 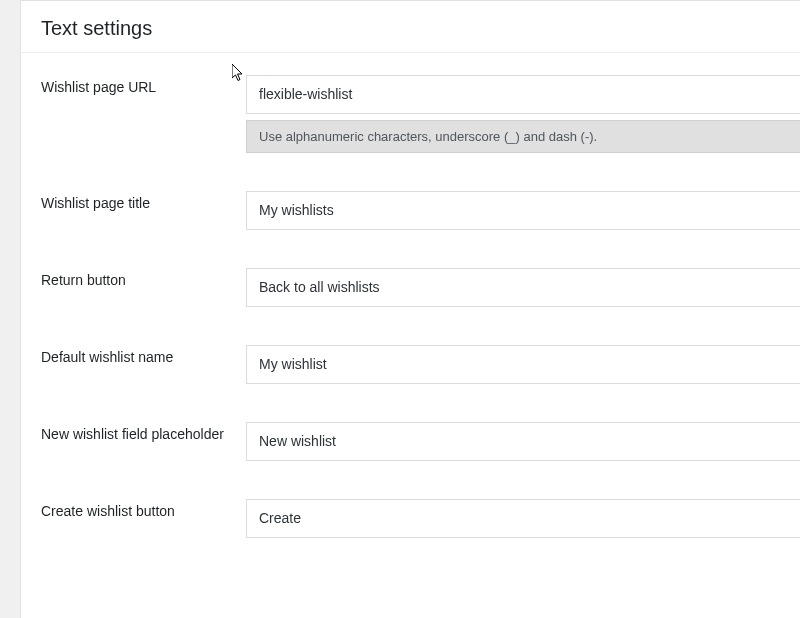 What do you see at coordinates (410, 518) in the screenshot?
I see `row-create-wishlist-button: Create wishlist button` at bounding box center [410, 518].